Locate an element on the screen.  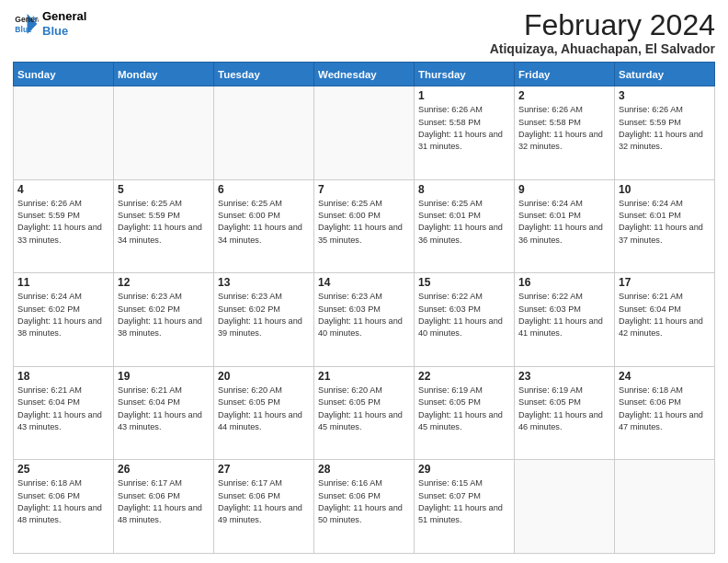
calendar-cell: 24Sunrise: 6:18 AM Sunset: 6:06 PM Dayli… is located at coordinates (665, 413).